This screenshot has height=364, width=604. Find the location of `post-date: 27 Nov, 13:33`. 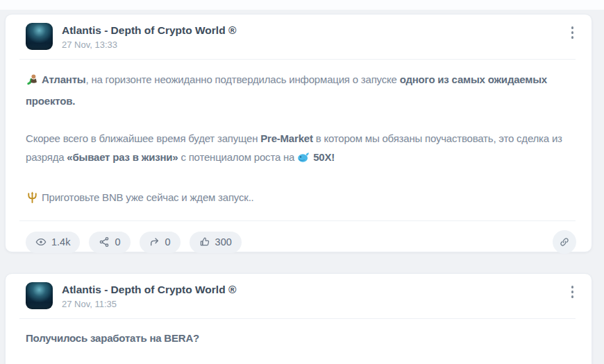

post-date: 27 Nov, 13:33 is located at coordinates (149, 44).